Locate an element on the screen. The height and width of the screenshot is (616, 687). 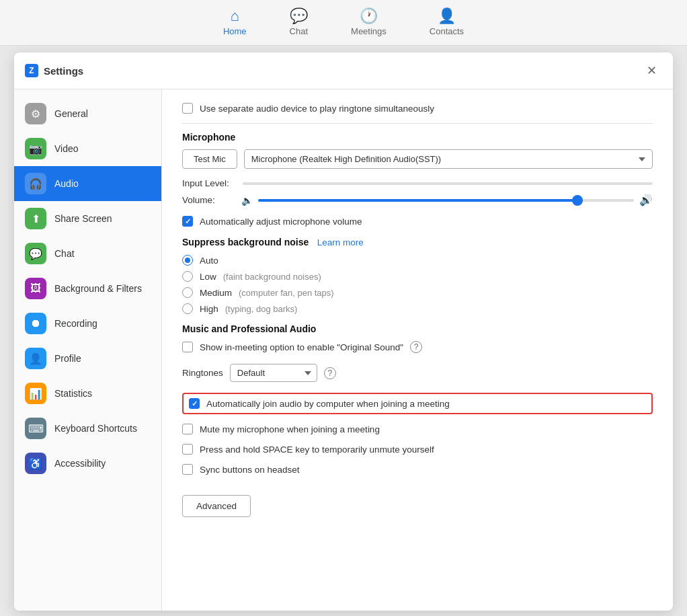
sidebar-label-general: General is located at coordinates (71, 114).